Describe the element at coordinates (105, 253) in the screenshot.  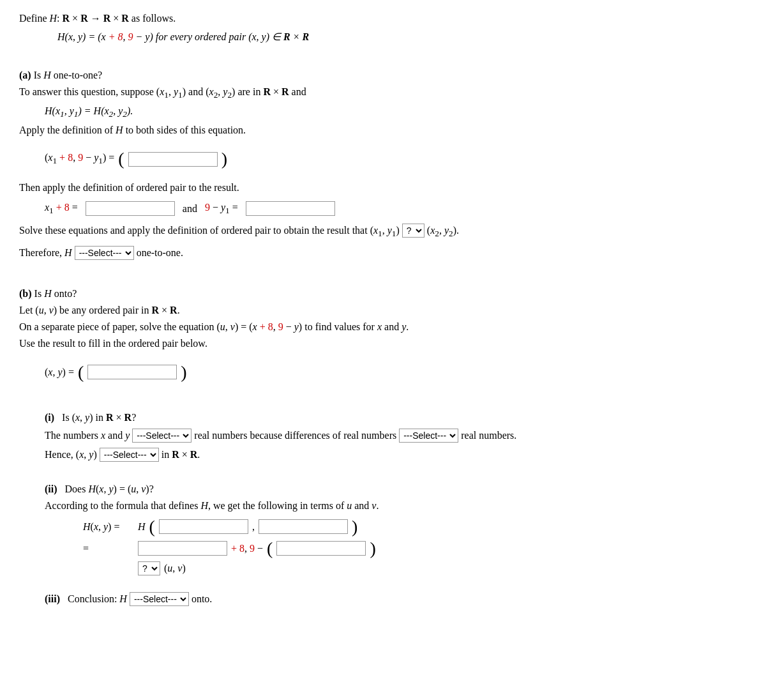
I see `select-one-to-one: ---Select--- is is not` at that location.